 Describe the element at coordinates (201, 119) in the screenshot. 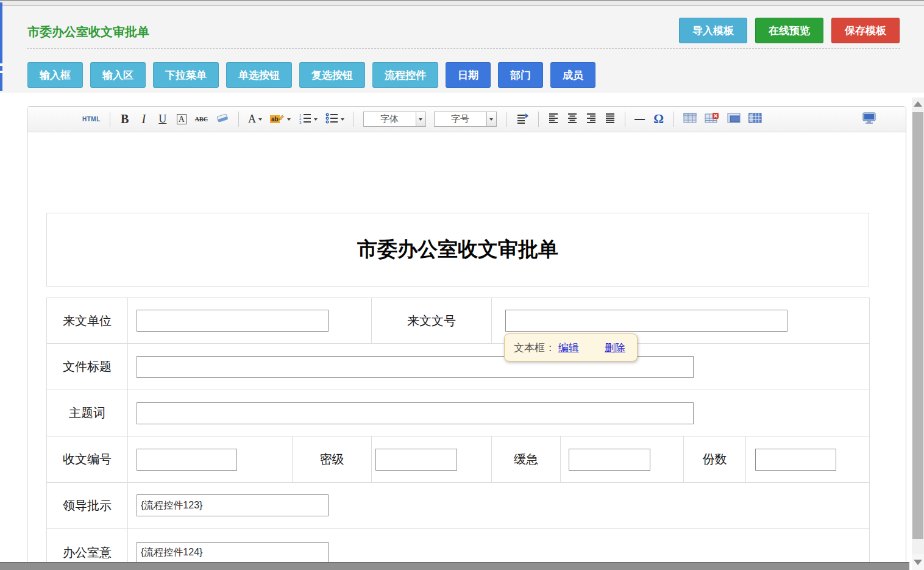

I see `strikethrough-button: ABC` at that location.